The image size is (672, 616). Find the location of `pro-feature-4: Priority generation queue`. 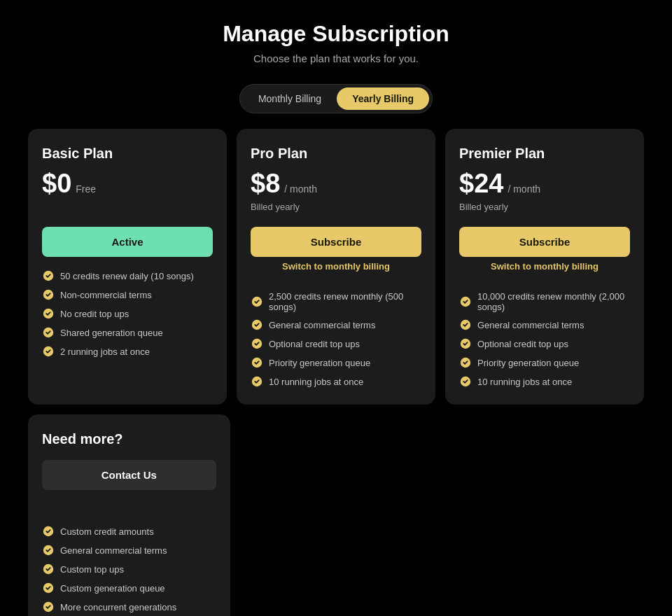

pro-feature-4: Priority generation queue is located at coordinates (336, 363).